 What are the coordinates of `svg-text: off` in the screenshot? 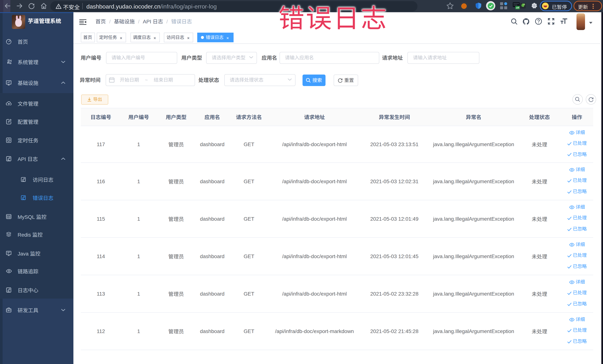 It's located at (518, 8).